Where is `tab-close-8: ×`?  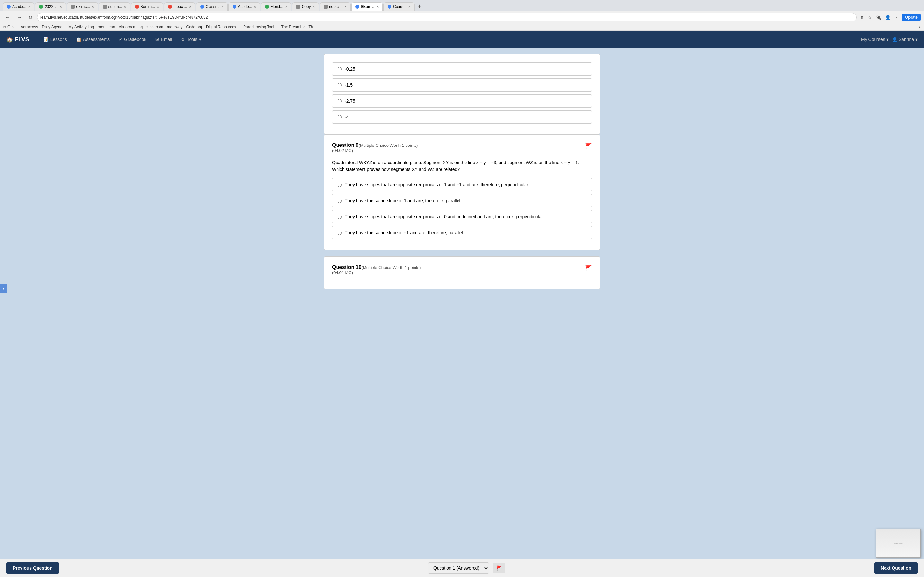
tab-close-8: × is located at coordinates (255, 7).